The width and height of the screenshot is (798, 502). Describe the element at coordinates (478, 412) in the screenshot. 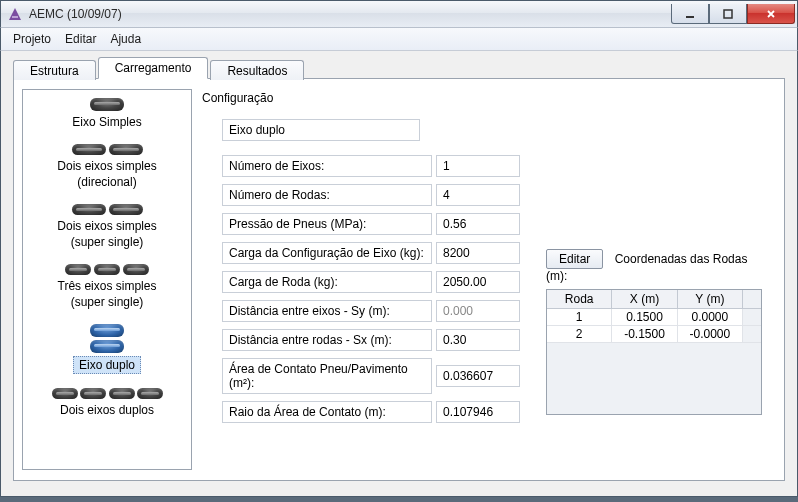

I see `value-raio-area: 0.107946` at that location.